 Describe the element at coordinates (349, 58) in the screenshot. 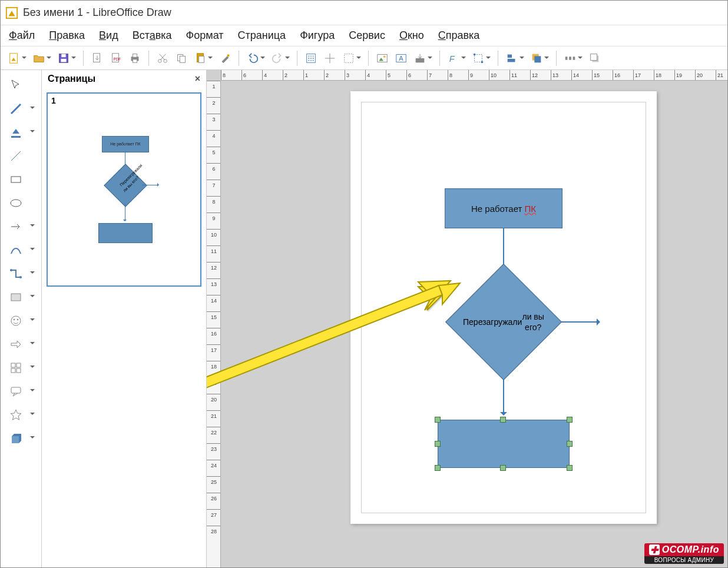

I see `guides-button` at that location.